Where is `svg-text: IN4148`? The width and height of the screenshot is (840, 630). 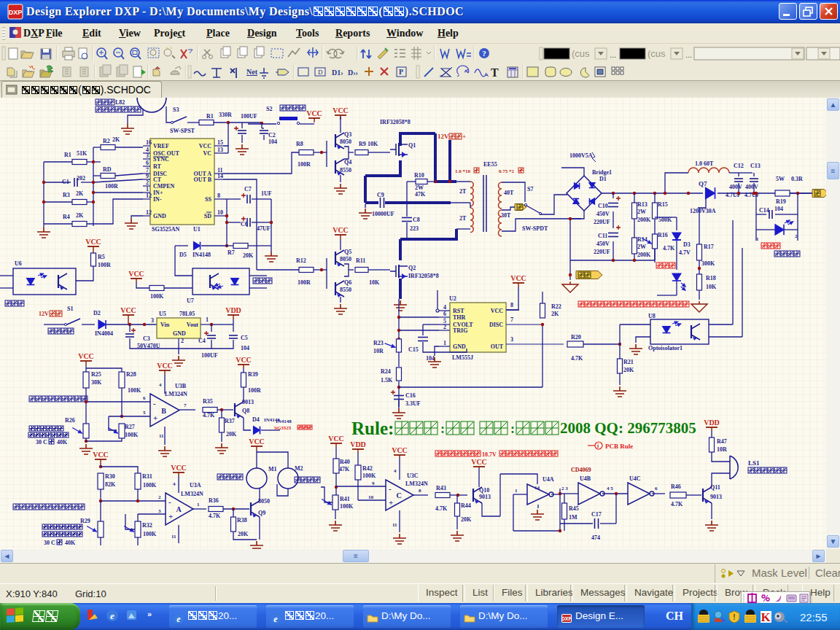 svg-text: IN4148 is located at coordinates (201, 255).